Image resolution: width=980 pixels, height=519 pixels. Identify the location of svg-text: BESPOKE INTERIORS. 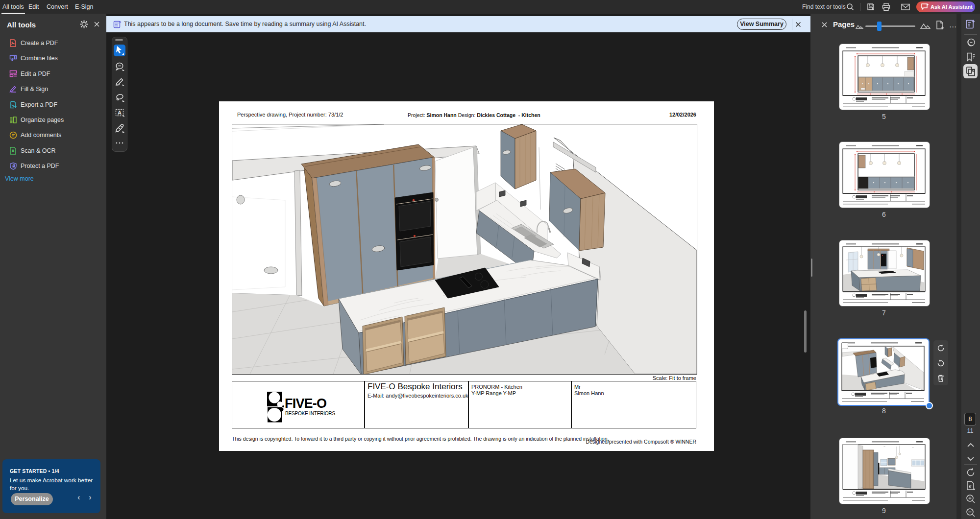
(310, 413).